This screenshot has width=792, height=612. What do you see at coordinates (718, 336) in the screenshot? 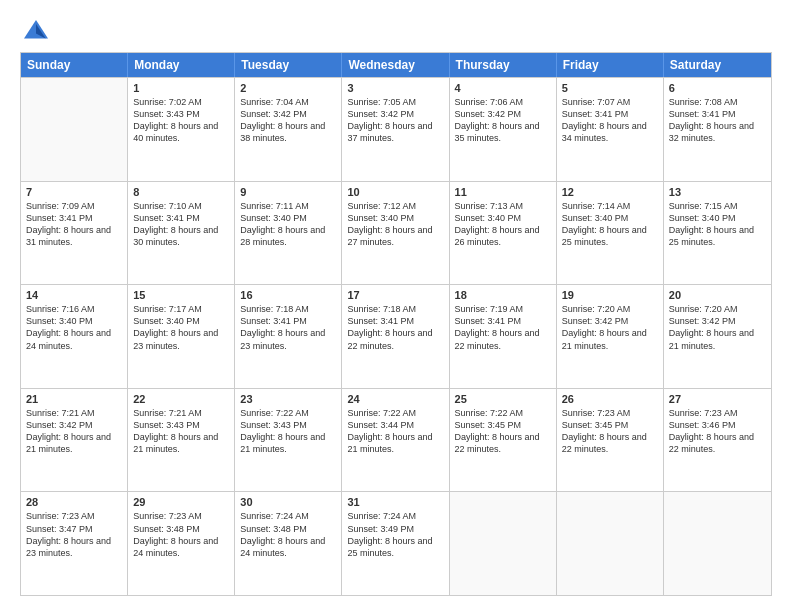
I see `calendar-cell: 20Sunrise: 7:20 AMSunset: 3:42 PMDayligh…` at bounding box center [718, 336].